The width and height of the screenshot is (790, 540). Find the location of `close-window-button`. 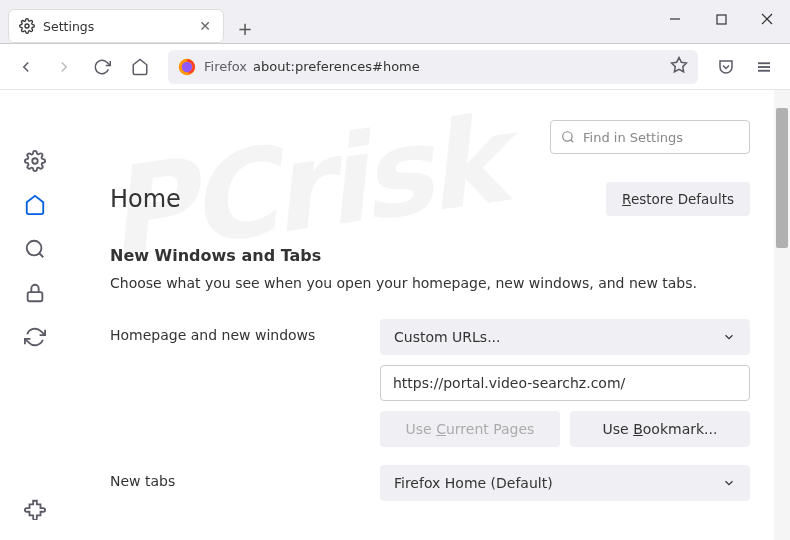

close-window-button is located at coordinates (767, 19).